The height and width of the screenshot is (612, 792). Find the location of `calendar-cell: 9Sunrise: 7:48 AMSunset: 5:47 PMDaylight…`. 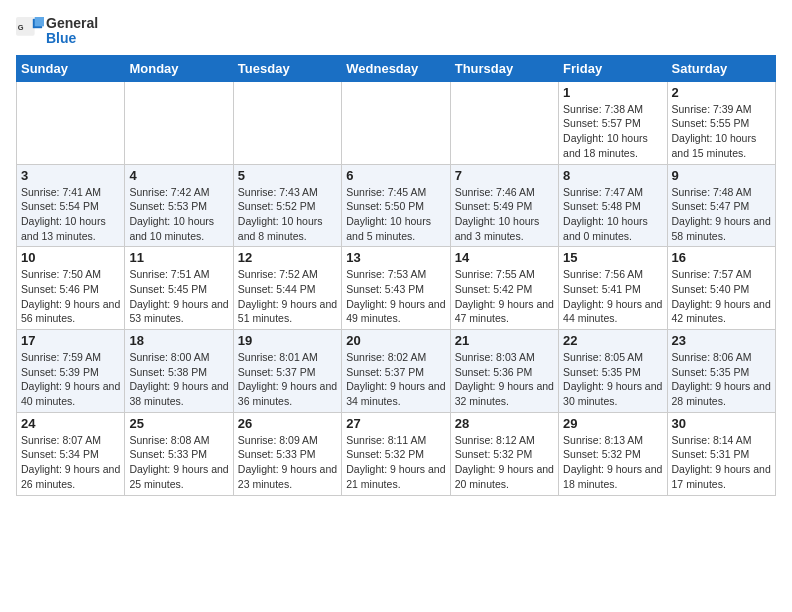

calendar-cell: 9Sunrise: 7:48 AMSunset: 5:47 PMDaylight… is located at coordinates (721, 206).